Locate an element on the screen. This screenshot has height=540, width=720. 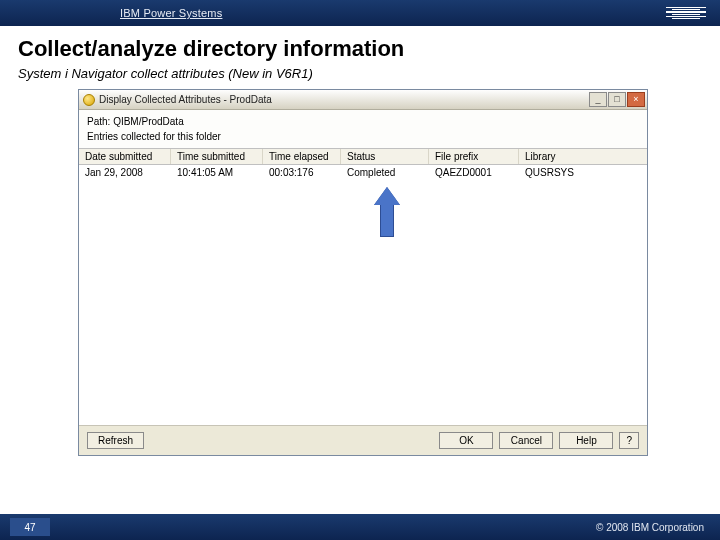
cell-library: QUSRSYS is located at coordinates (583, 172).